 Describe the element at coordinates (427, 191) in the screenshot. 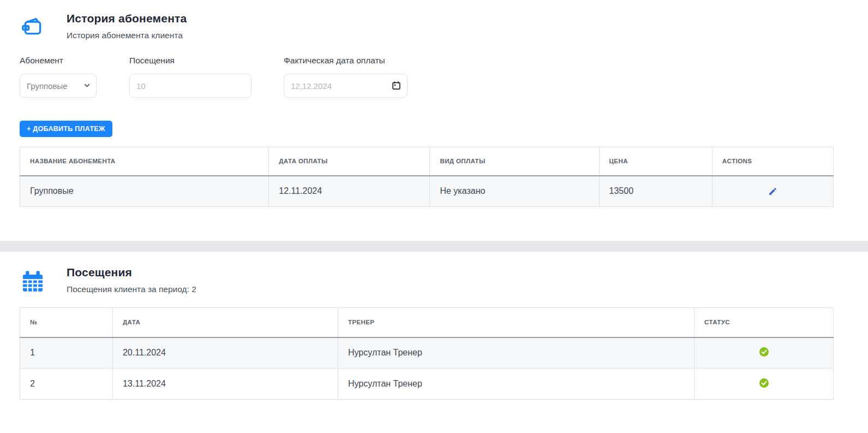

I see `payment-table-row: Групповые 12.11.2024 Не указано 13500` at that location.